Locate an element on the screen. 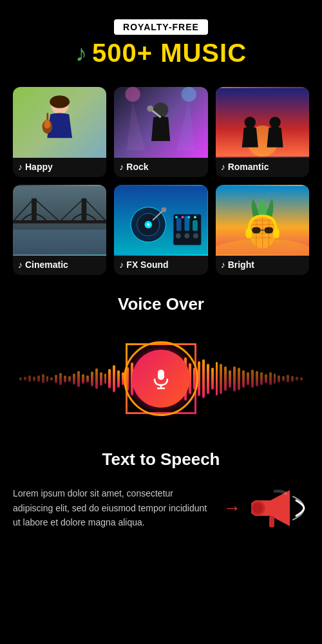 The width and height of the screenshot is (322, 644). card-label-fxsound: ♪ FX Sound is located at coordinates (161, 265).